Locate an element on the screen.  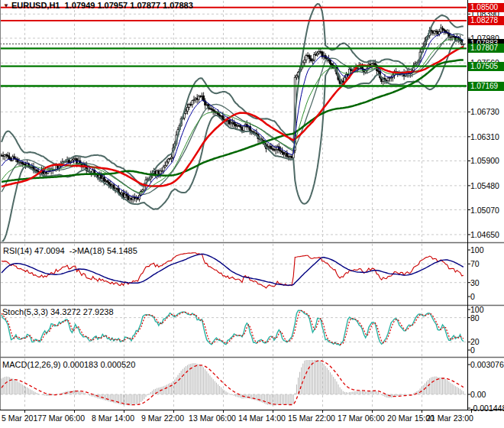
price-axis-tick: 1.06730 is located at coordinates (485, 112).